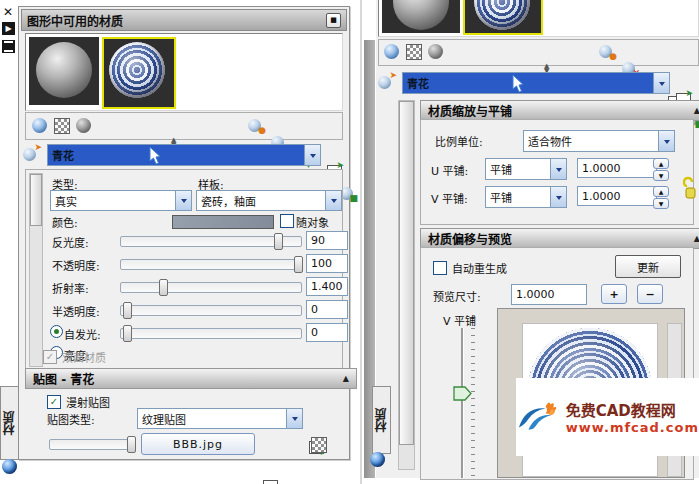 Image resolution: width=699 pixels, height=484 pixels. Describe the element at coordinates (50, 357) in the screenshot. I see `two-sided-checkbox: ✓` at that location.